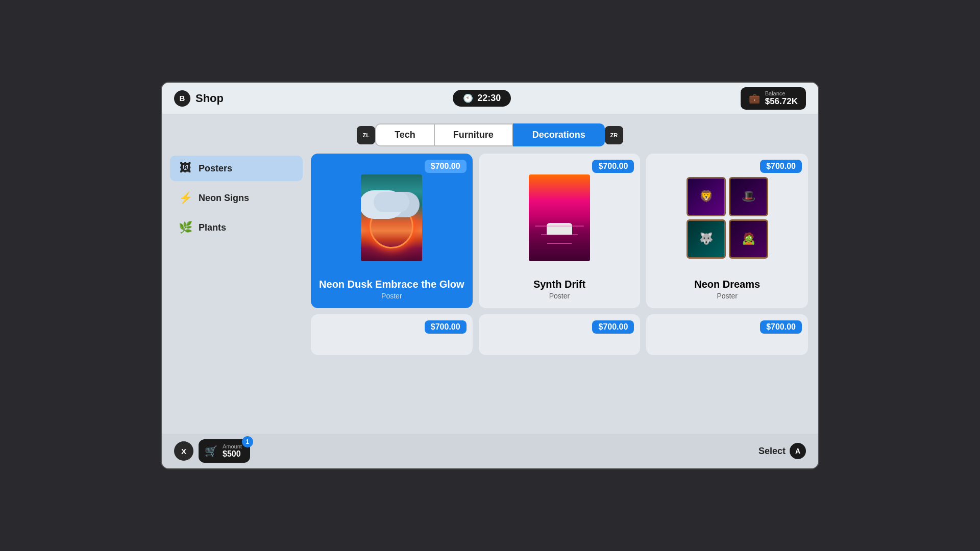 This screenshot has height=551, width=980. What do you see at coordinates (182, 98) in the screenshot?
I see `shop-avatar: B` at bounding box center [182, 98].